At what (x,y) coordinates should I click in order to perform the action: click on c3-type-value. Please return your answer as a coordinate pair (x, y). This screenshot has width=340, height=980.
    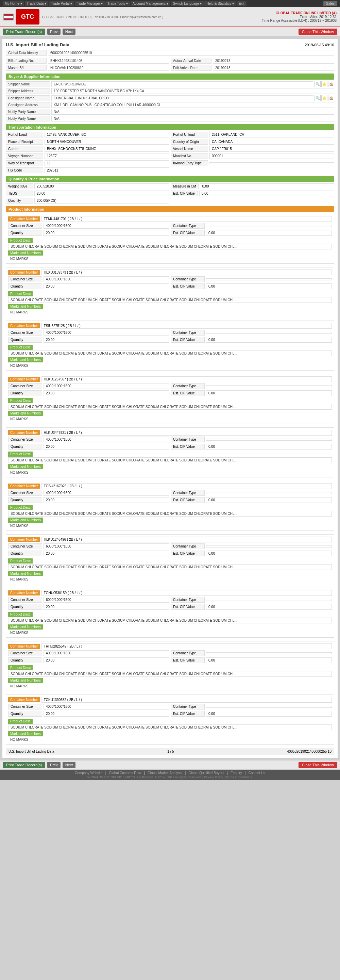
    Looking at the image, I should click on (269, 332).